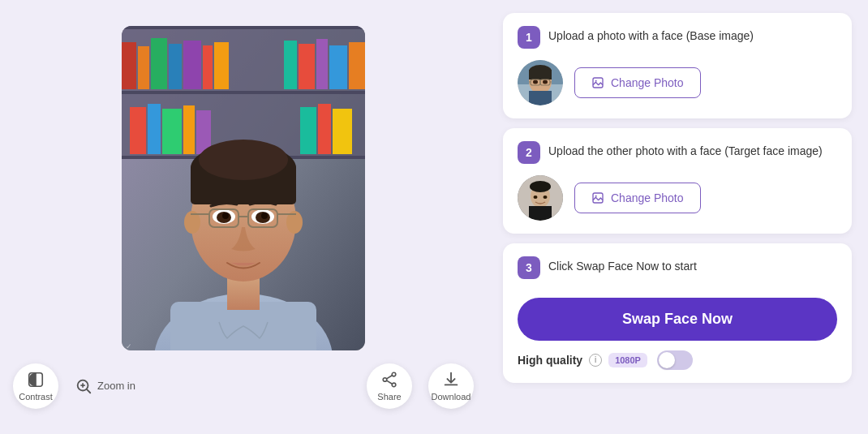 The image size is (868, 434). What do you see at coordinates (540, 83) in the screenshot?
I see `step1-avatar` at bounding box center [540, 83].